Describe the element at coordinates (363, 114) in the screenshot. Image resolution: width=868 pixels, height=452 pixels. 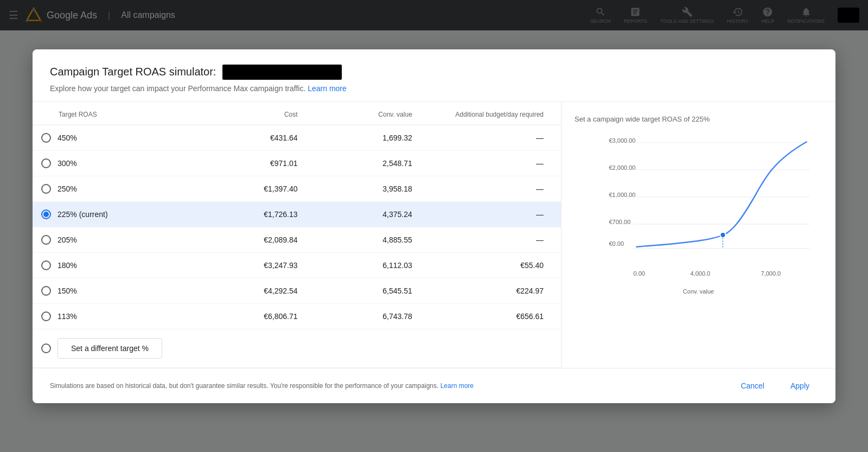
I see `col-header-conv-value: Conv. value` at that location.